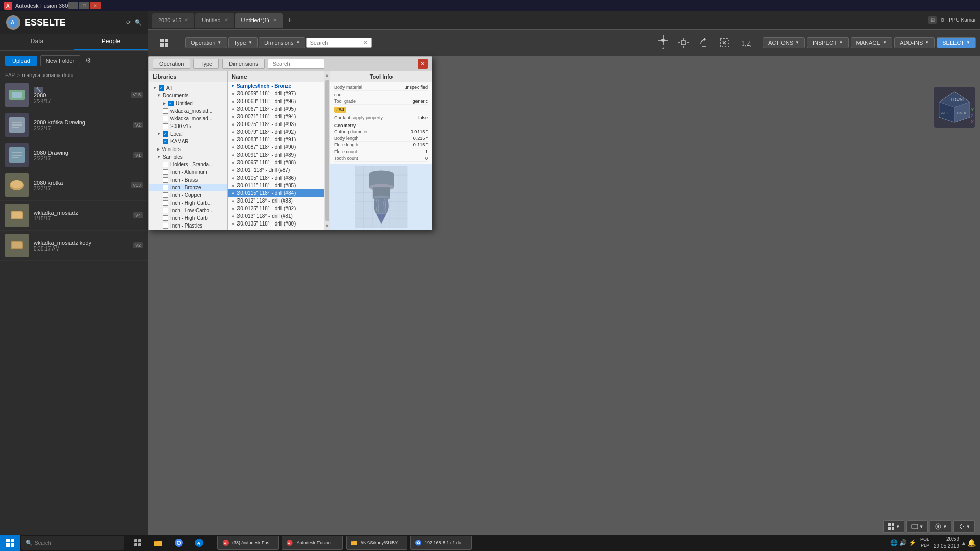 The height and width of the screenshot is (551, 980). What do you see at coordinates (917, 527) in the screenshot?
I see `display-btn: ▼` at bounding box center [917, 527].